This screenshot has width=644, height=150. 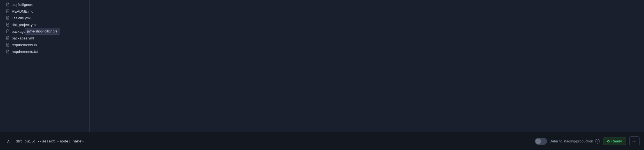 I want to click on ready-dot-icon, so click(x=608, y=141).